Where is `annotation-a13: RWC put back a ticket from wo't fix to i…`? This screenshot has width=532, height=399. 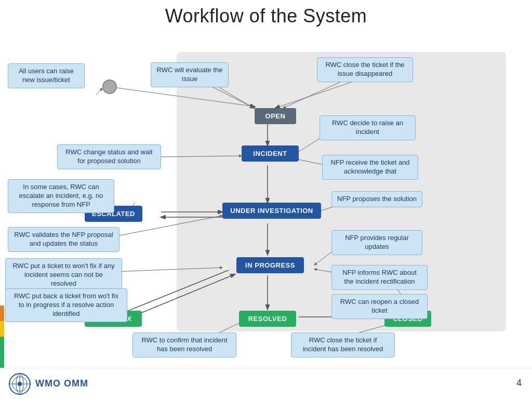 annotation-a13: RWC put back a ticket from wo't fix to i… is located at coordinates (66, 305).